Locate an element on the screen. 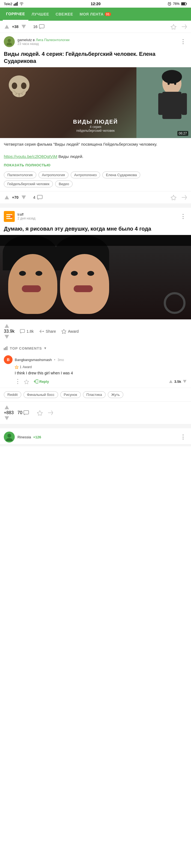 The height and width of the screenshot is (868, 191). post1-bottom-comment-count: 4 is located at coordinates (34, 197).